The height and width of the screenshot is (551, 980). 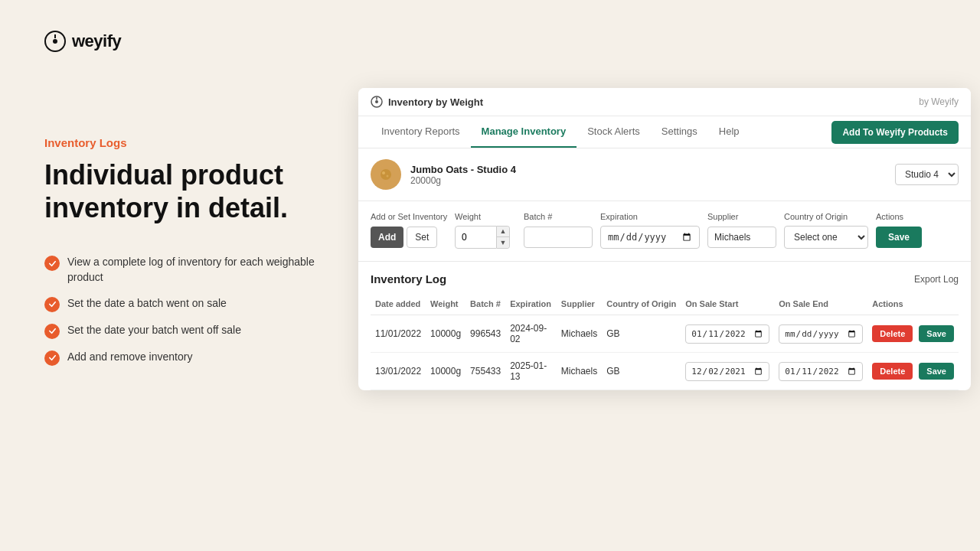 I want to click on th-actions: Actions, so click(x=913, y=305).